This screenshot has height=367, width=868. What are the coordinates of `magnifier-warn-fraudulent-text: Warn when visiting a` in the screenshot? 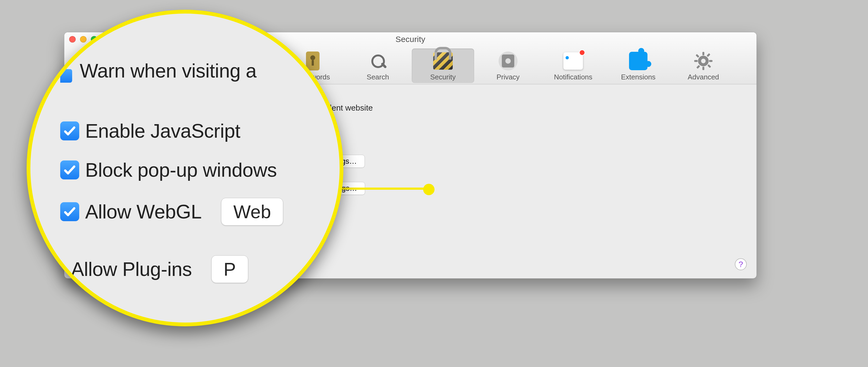 It's located at (168, 71).